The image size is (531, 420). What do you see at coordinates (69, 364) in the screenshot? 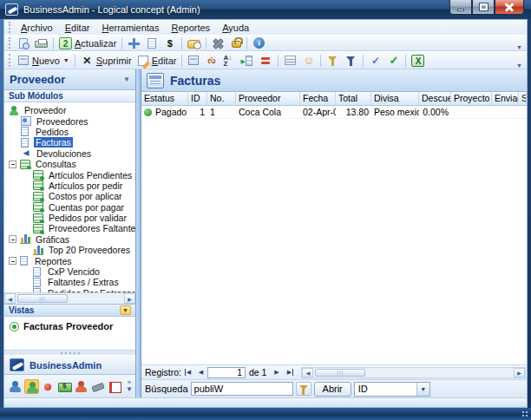
I see `businessadmin-button: BusinessAdmin` at bounding box center [69, 364].